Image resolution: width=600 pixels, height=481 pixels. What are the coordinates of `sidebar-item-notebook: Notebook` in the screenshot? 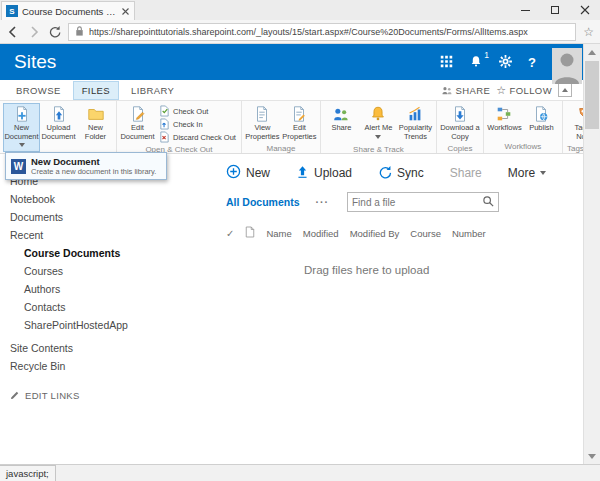 It's located at (99, 199).